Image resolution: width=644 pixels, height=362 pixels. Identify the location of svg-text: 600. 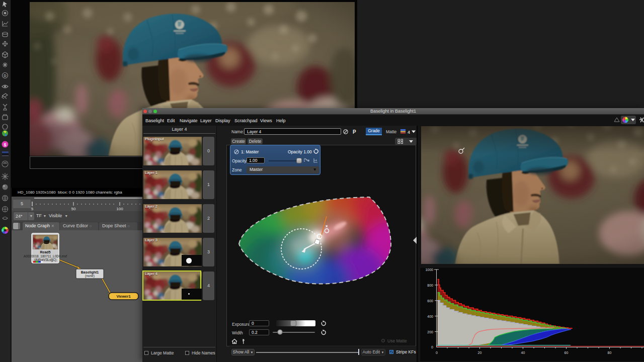
(430, 301).